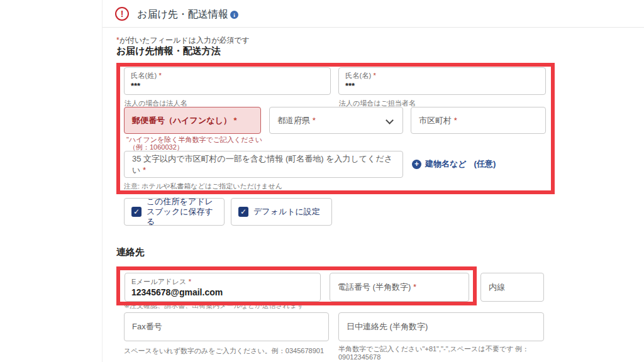 This screenshot has height=362, width=644. Describe the element at coordinates (446, 164) in the screenshot. I see `building-link-label: 建物名など` at that location.